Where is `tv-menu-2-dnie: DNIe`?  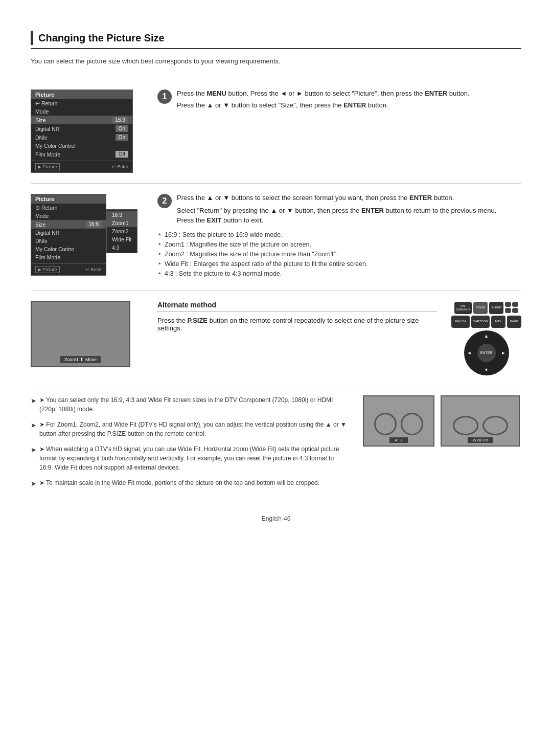 tv-menu-2-dnie: DNIe is located at coordinates (68, 241).